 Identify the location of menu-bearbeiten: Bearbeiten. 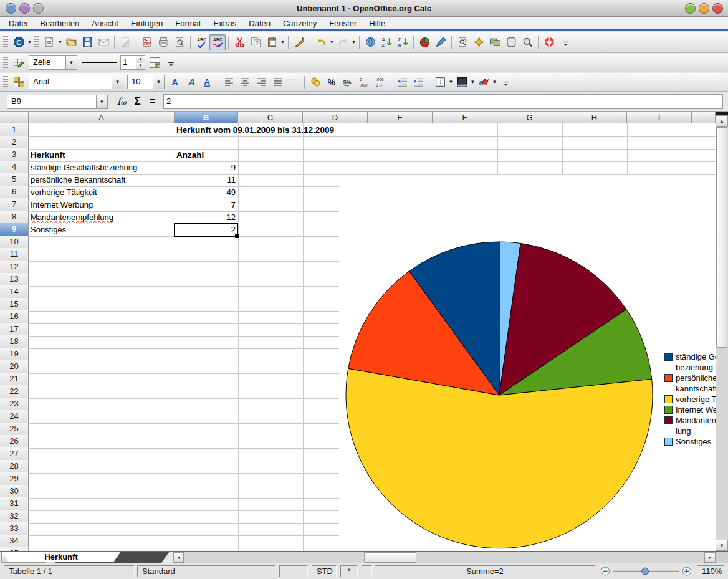
(60, 24).